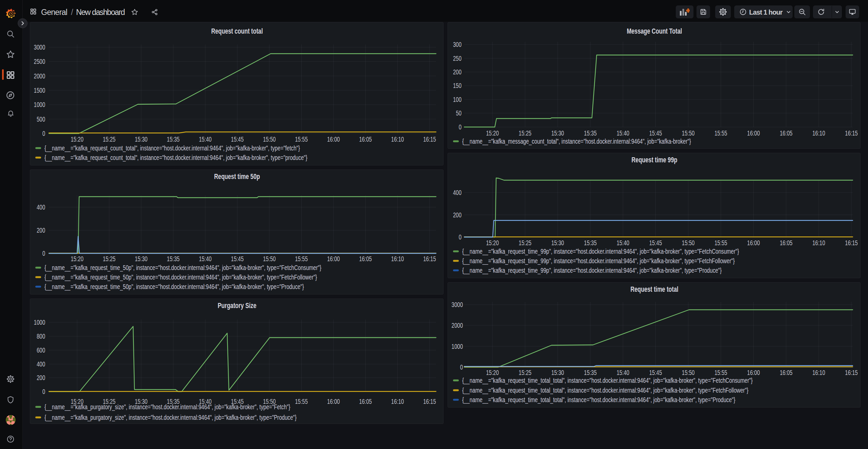 This screenshot has height=449, width=868. What do you see at coordinates (41, 336) in the screenshot?
I see `svg-text: 800` at bounding box center [41, 336].